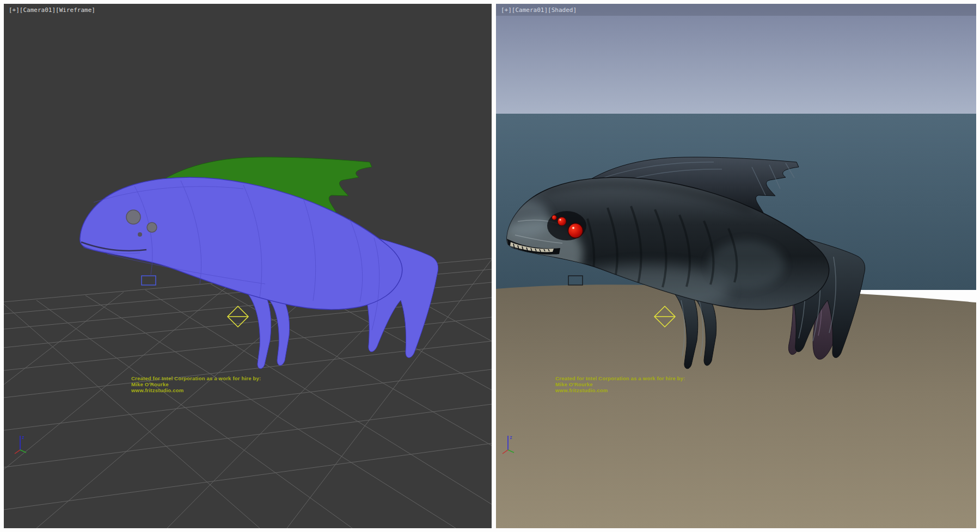 The image size is (980, 532). Describe the element at coordinates (539, 10) in the screenshot. I see `viewport-label-shaded: [+][Camera01][Shaded]` at that location.